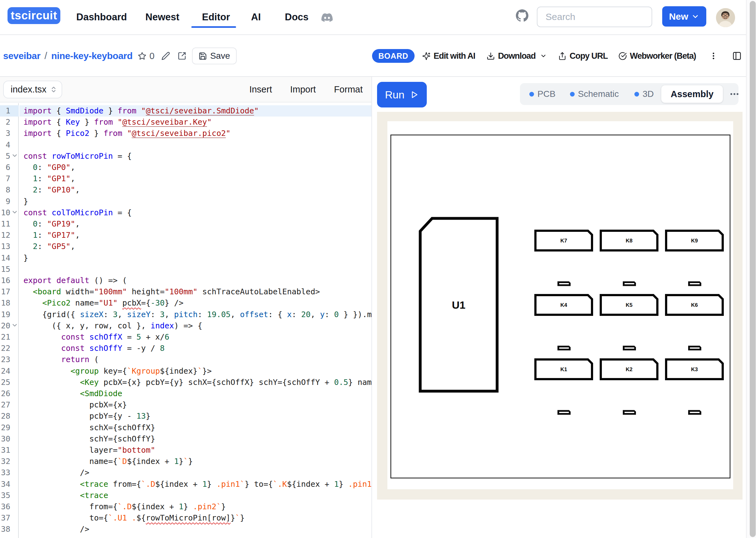 The width and height of the screenshot is (756, 538). What do you see at coordinates (196, 360) in the screenshot?
I see `code-line: return (` at bounding box center [196, 360].